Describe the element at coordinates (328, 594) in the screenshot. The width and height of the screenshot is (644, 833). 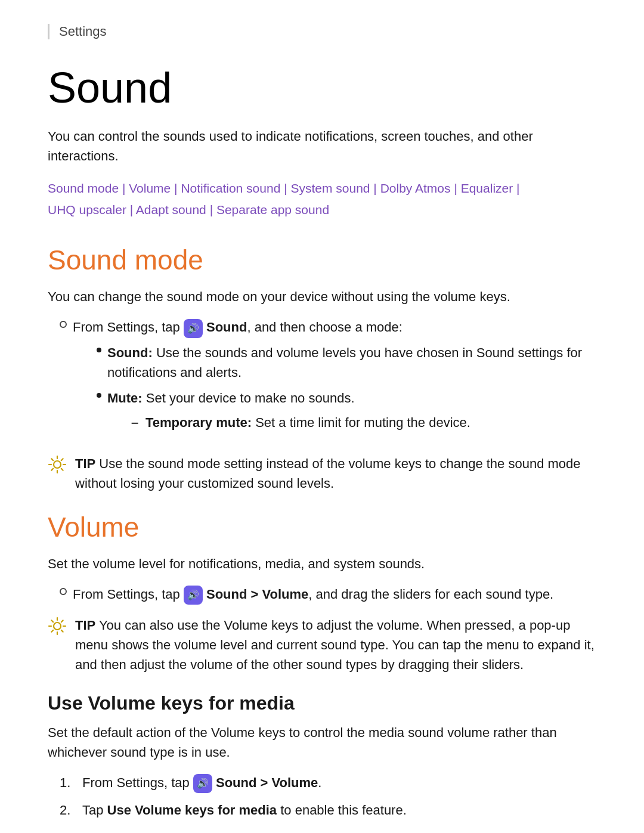
I see `list-item: From Settings, tap 🔊 Sound > Volume, and…` at that location.